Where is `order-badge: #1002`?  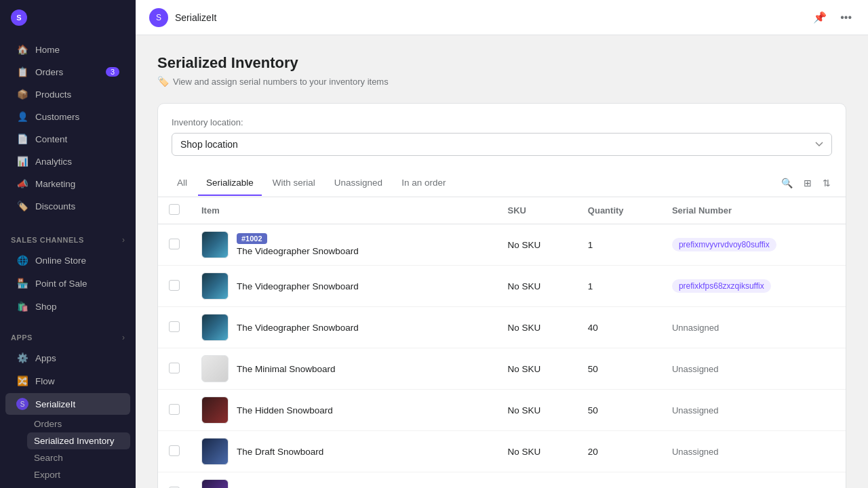 order-badge: #1002 is located at coordinates (252, 239).